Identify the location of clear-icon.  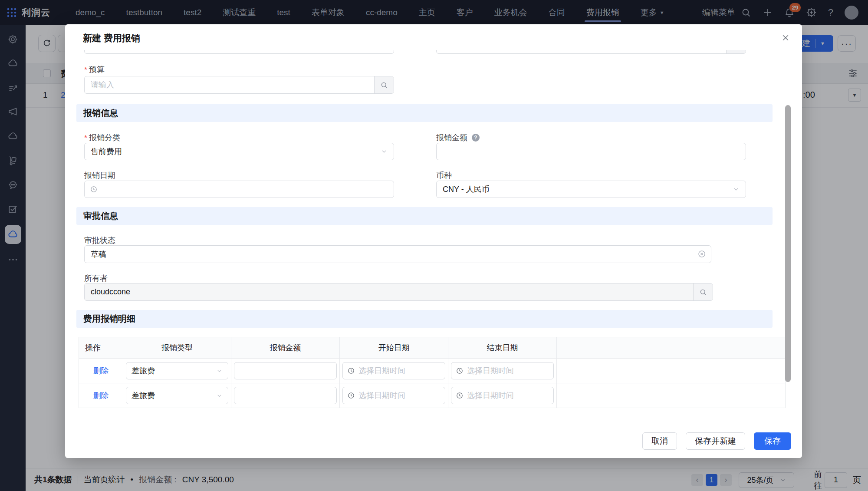
(702, 254).